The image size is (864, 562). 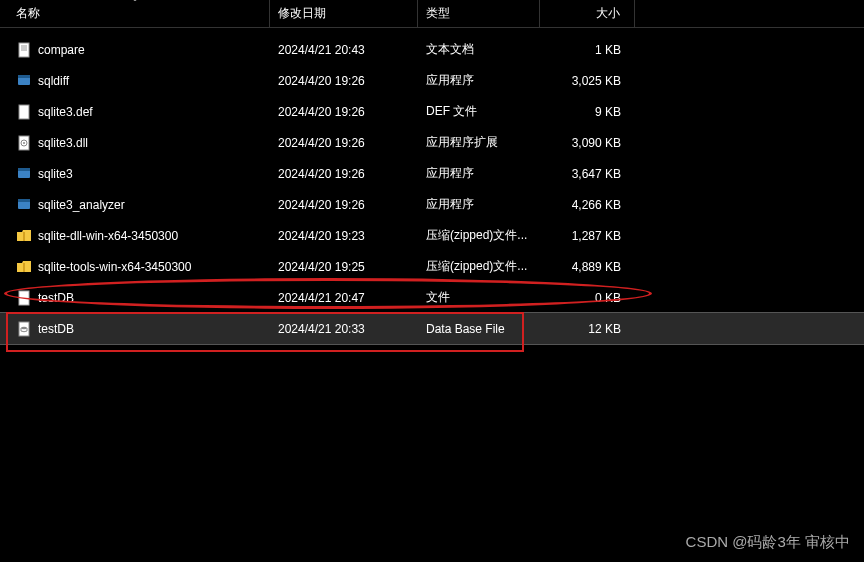 What do you see at coordinates (114, 267) in the screenshot?
I see `file-name: sqlite-tools-win-x64-3450300` at bounding box center [114, 267].